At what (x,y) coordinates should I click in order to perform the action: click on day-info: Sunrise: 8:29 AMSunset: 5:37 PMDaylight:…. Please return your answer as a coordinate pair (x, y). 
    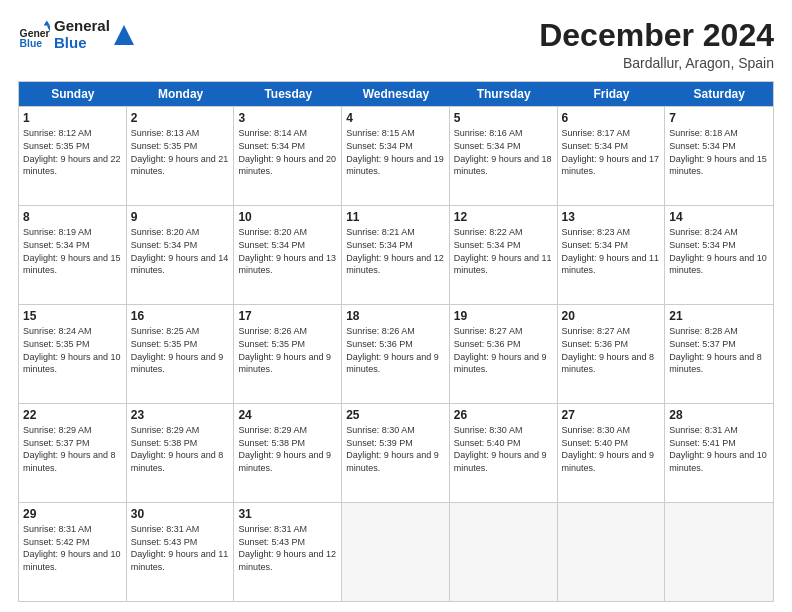
    Looking at the image, I should click on (70, 449).